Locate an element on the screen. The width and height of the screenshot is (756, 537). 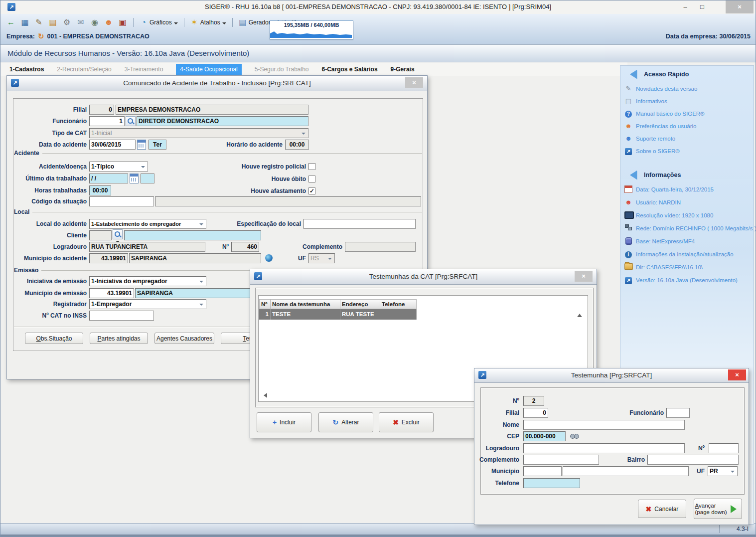
cep-field: 00.000-000 is located at coordinates (544, 436).